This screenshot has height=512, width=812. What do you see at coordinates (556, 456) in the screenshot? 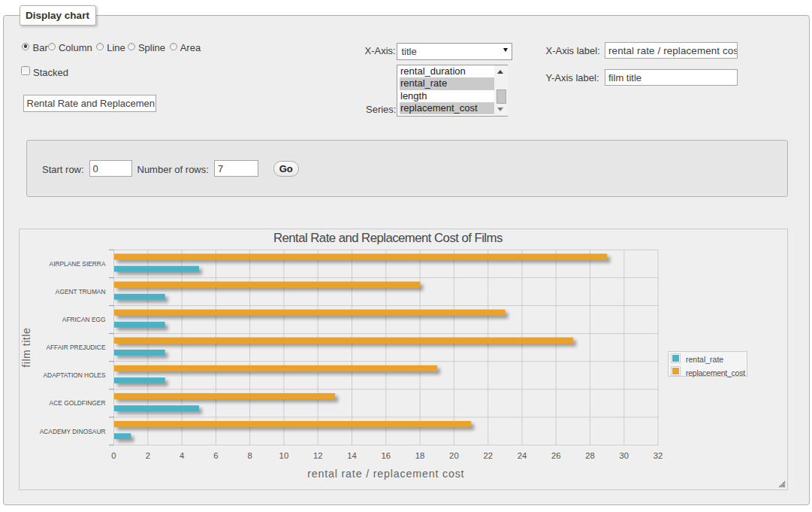
I see `svg-text: 26` at bounding box center [556, 456].